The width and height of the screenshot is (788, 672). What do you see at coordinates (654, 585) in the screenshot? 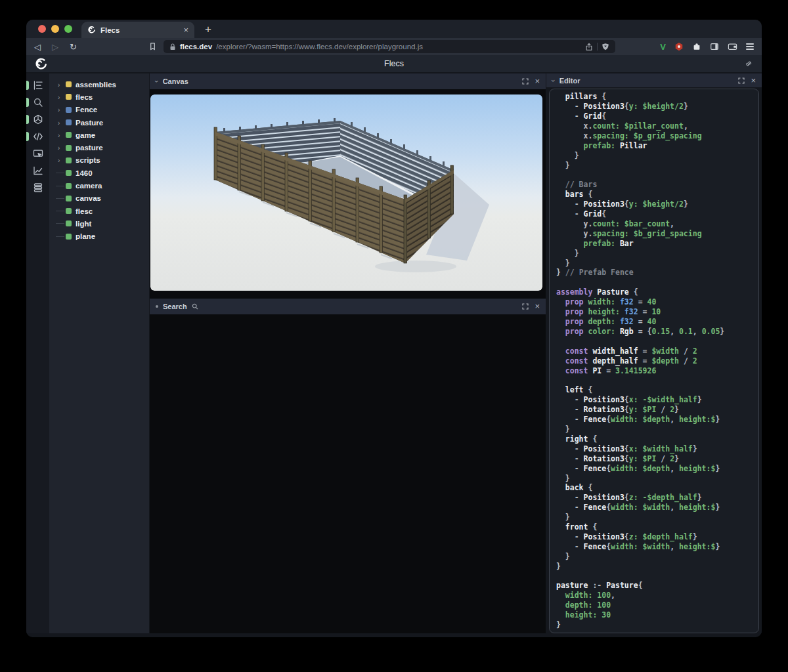
I see `code-line: pasture :- Pasture{` at bounding box center [654, 585].